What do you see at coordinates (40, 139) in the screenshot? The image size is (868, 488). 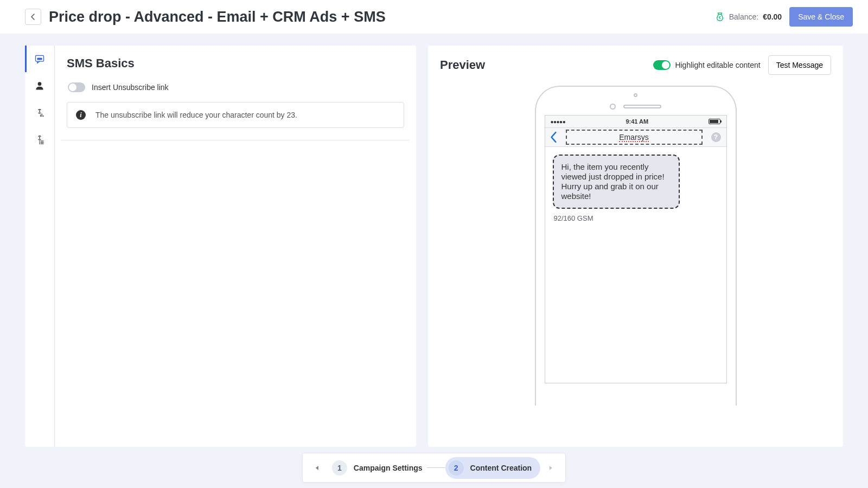 I see `side-tab-link-list` at bounding box center [40, 139].